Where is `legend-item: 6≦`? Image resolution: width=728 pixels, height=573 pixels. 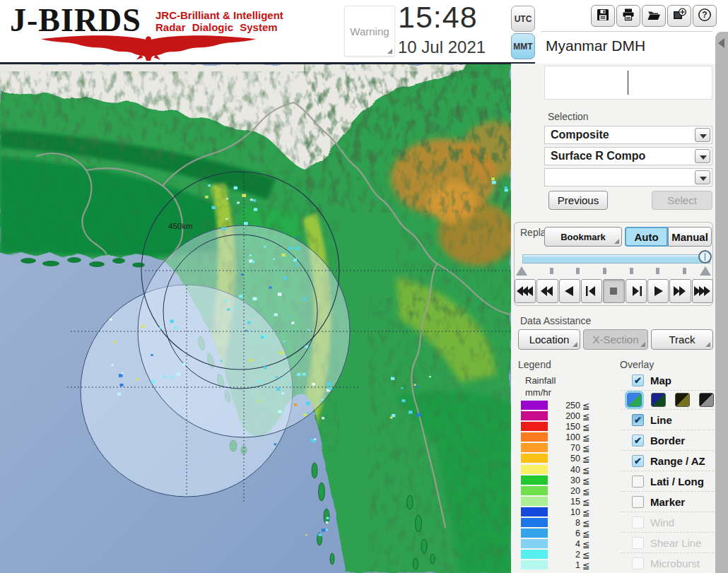 legend-item: 6≦ is located at coordinates (556, 533).